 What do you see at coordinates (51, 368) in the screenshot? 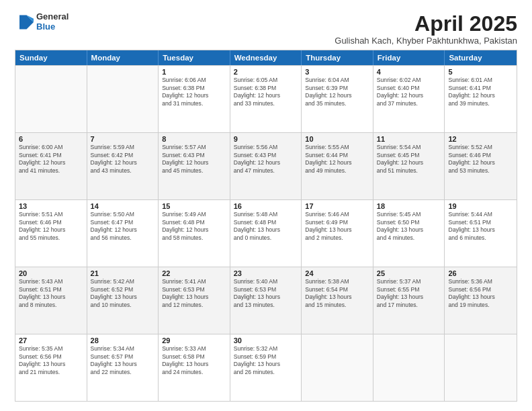
I see `calendar-day-cell: 27Sunrise: 5:35 AM Sunset: 6:56 PM Dayli…` at bounding box center [51, 368].